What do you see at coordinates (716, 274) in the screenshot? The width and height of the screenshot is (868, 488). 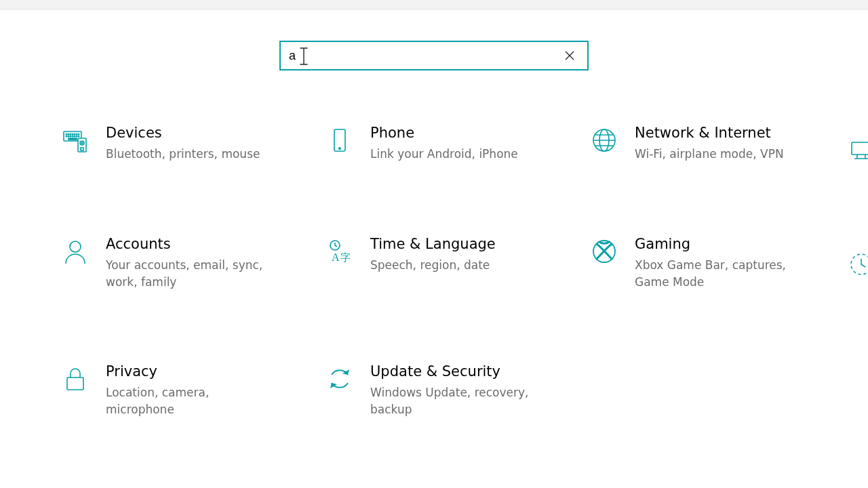 I see `tile-desc: Xbox Game Bar, captures, Game Mode` at bounding box center [716, 274].